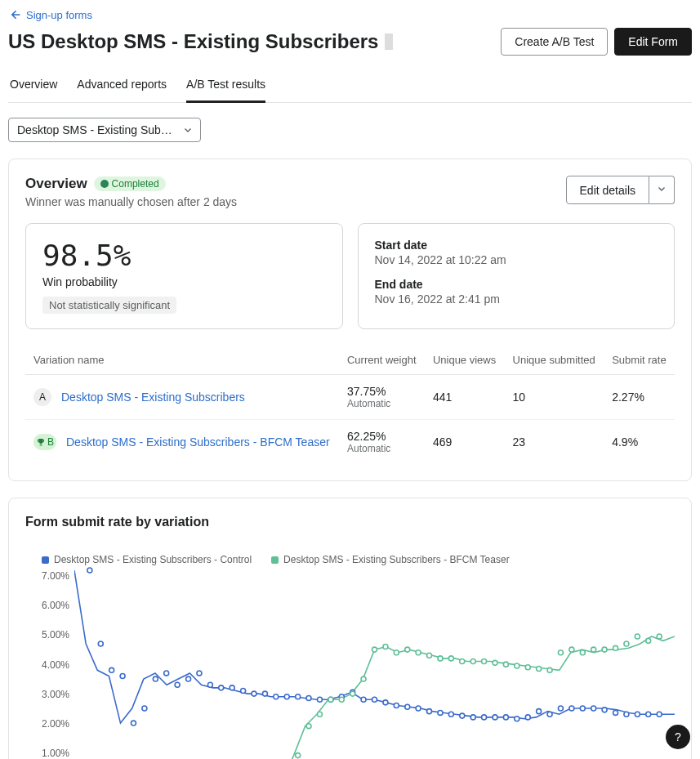 This screenshot has width=700, height=759. What do you see at coordinates (109, 306) in the screenshot?
I see `significance-badge: Not statistically significant` at bounding box center [109, 306].